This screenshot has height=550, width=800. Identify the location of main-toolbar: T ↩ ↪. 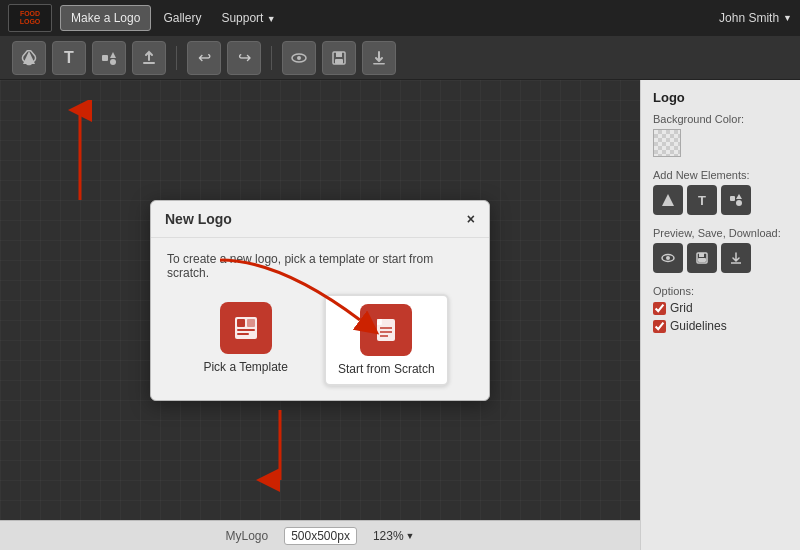
(400, 58).